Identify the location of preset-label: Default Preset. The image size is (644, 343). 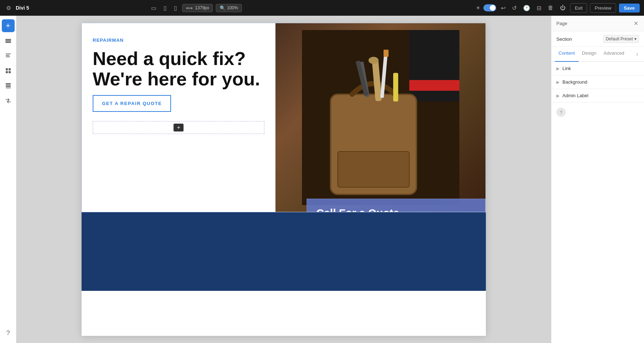
(619, 39).